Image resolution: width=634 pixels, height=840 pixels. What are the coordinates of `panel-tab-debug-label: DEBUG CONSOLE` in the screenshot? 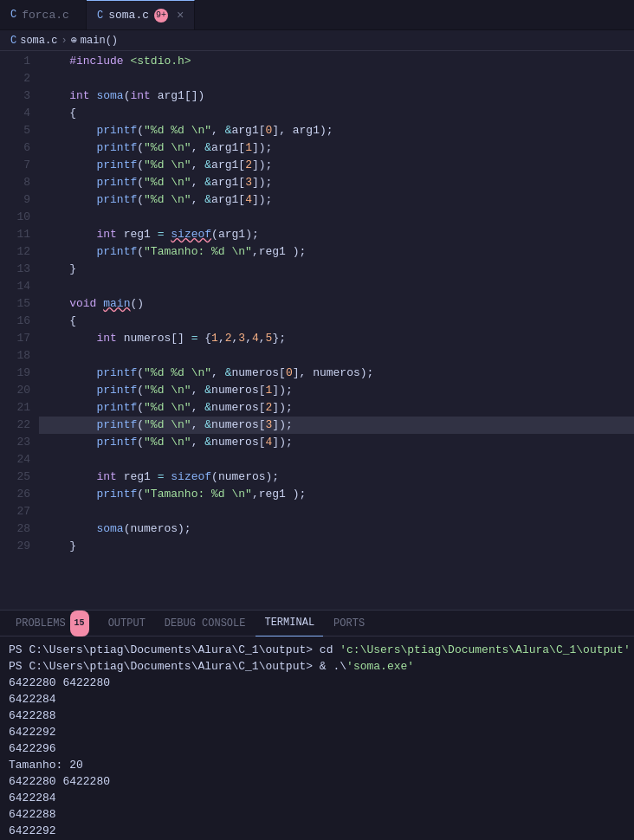 It's located at (205, 624).